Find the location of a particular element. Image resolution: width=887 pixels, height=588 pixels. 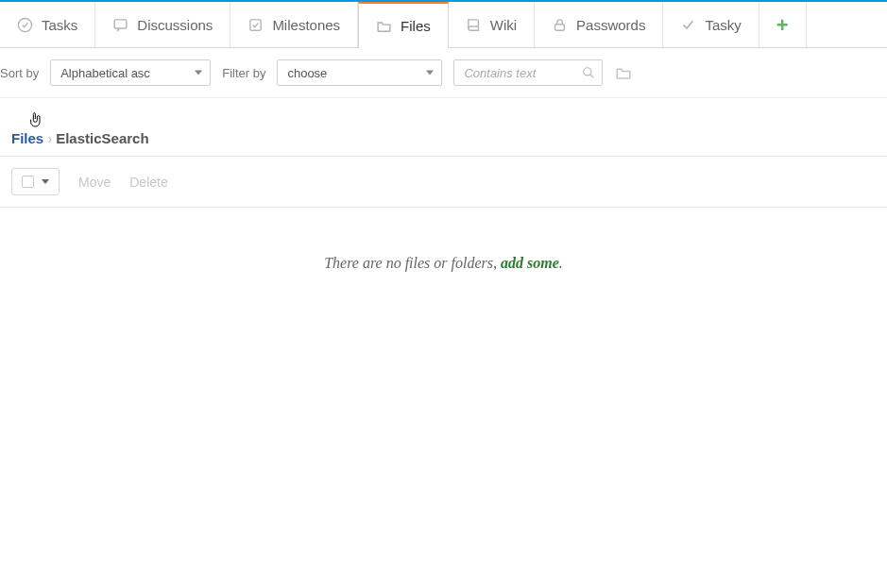

add-some-link: add some is located at coordinates (530, 262).